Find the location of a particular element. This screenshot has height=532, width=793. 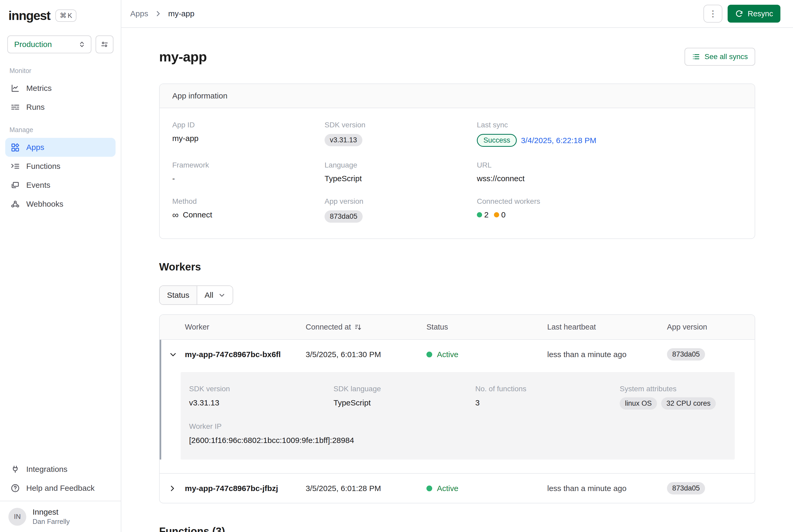

attr-pill-os: linux OS is located at coordinates (638, 403).